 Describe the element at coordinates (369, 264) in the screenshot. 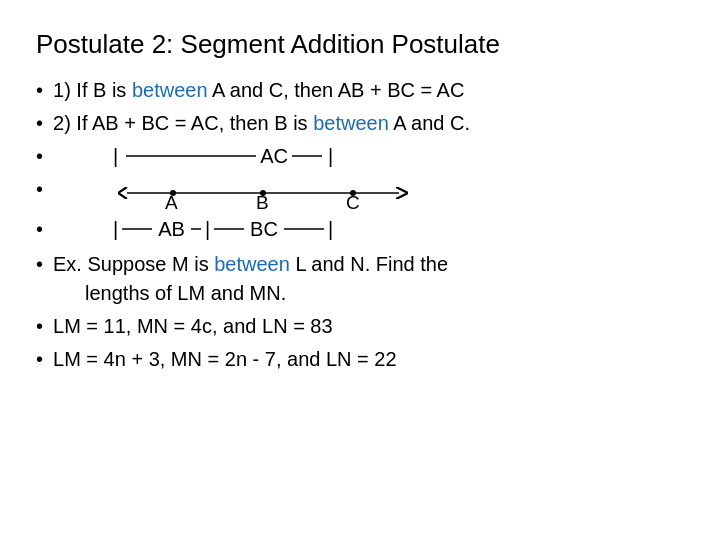

I see `example-intro-suffix: L and N. Find the` at that location.